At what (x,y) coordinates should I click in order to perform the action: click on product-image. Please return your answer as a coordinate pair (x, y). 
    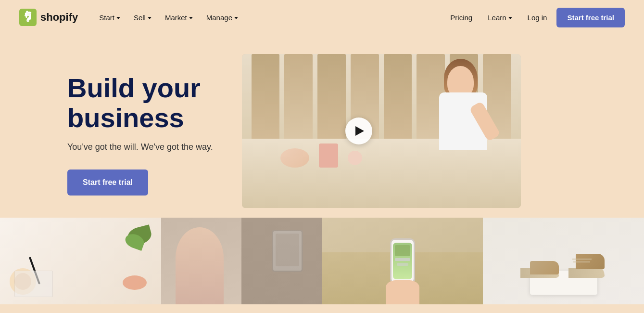
    Looking at the image, I should click on (403, 250).